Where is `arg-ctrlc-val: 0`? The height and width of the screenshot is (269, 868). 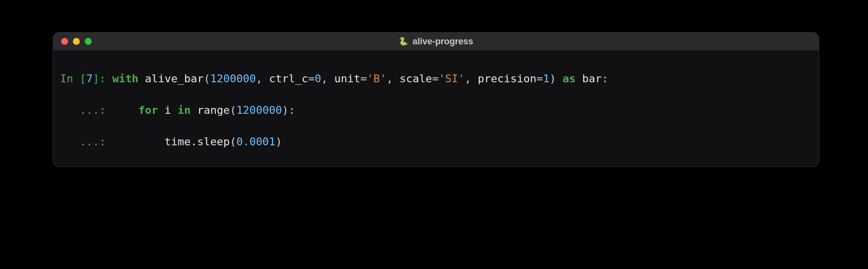 arg-ctrlc-val: 0 is located at coordinates (318, 79).